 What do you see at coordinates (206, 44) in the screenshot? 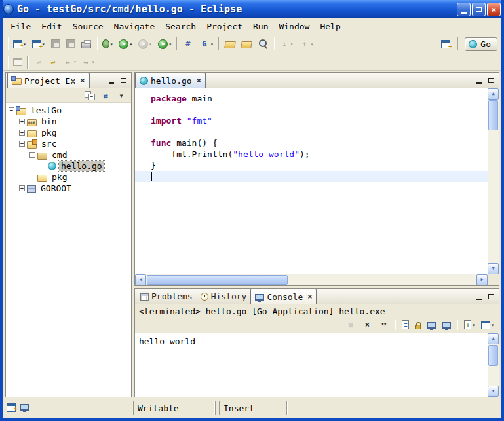
I see `go-symbol-button: ▾` at bounding box center [206, 44].